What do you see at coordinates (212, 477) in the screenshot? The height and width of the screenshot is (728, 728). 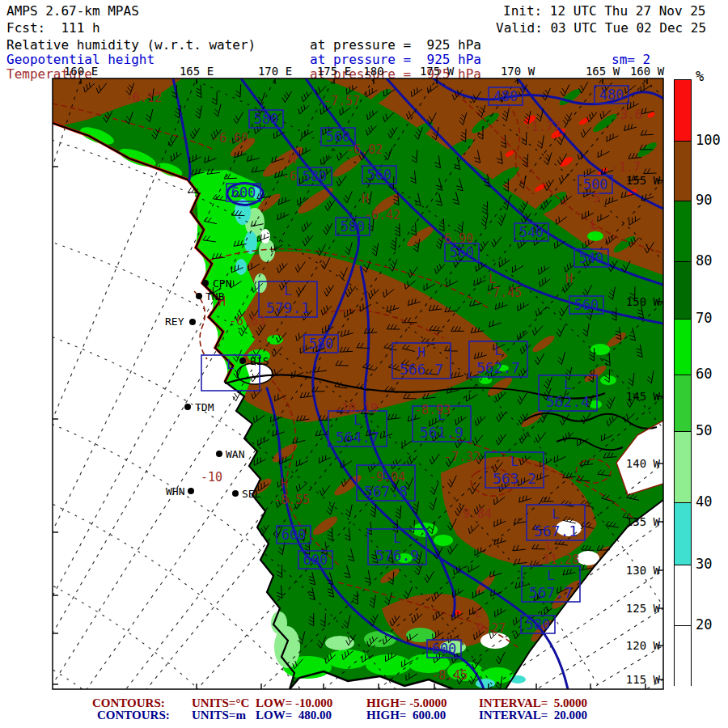 I see `temperature-label: -10` at bounding box center [212, 477].